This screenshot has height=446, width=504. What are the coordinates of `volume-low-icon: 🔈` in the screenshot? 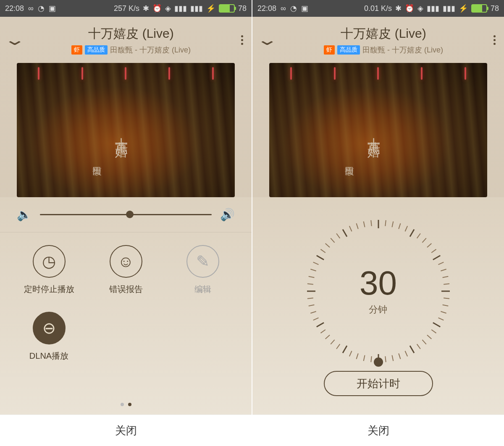 It's located at (24, 215).